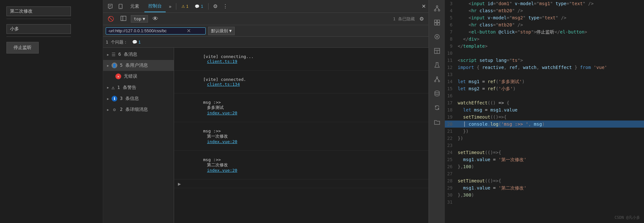 Image resolution: width=644 pixels, height=223 pixels. I want to click on database-icon, so click(437, 93).